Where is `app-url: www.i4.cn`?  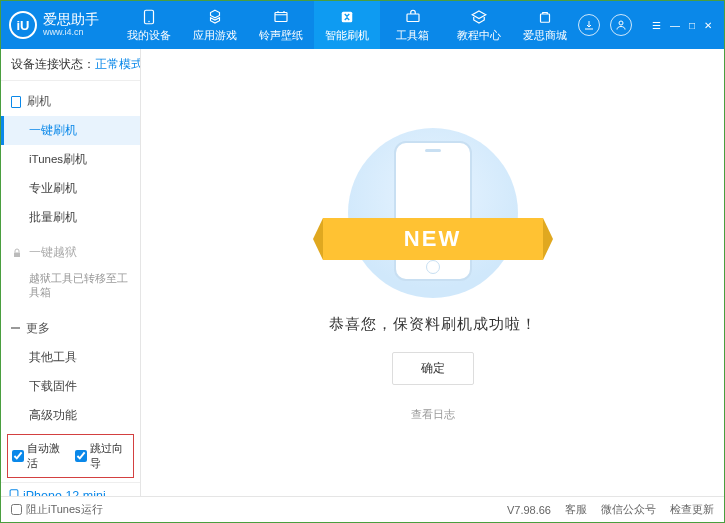
app-url: www.i4.cn is located at coordinates (71, 33).